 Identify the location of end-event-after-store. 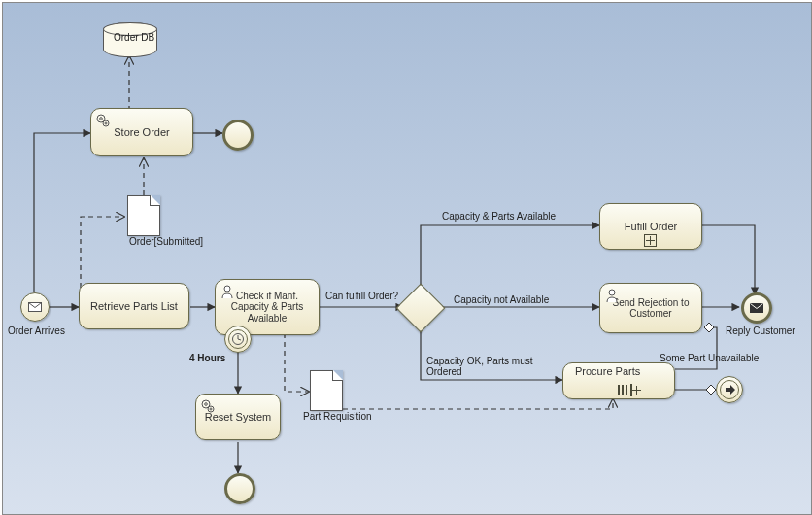
(238, 135).